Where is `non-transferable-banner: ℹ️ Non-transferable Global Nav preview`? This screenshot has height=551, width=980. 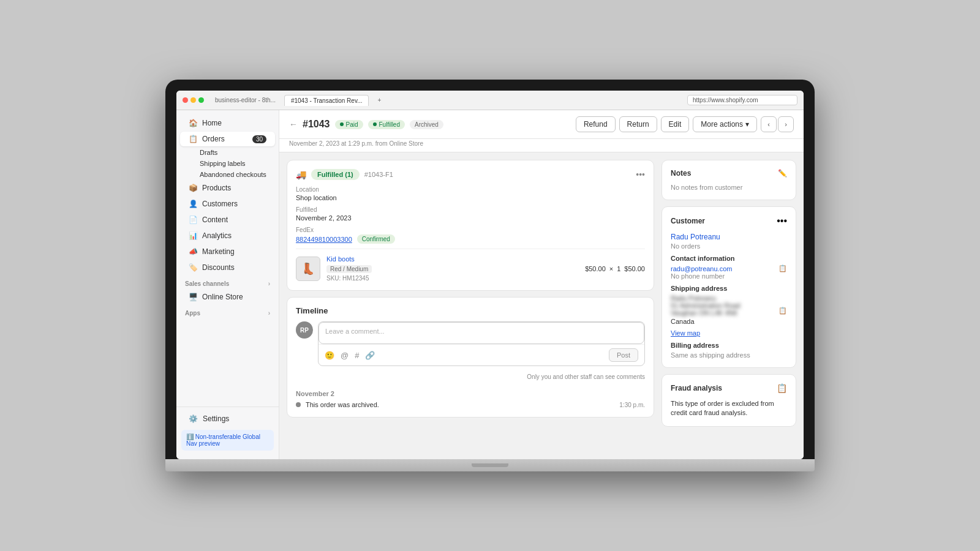 non-transferable-banner: ℹ️ Non-transferable Global Nav preview is located at coordinates (228, 440).